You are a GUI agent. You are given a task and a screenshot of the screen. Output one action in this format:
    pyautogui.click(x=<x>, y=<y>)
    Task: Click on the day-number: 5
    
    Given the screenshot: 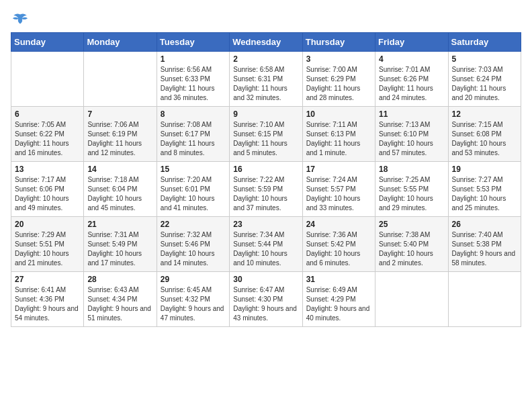 What is the action you would take?
    pyautogui.click(x=485, y=59)
    